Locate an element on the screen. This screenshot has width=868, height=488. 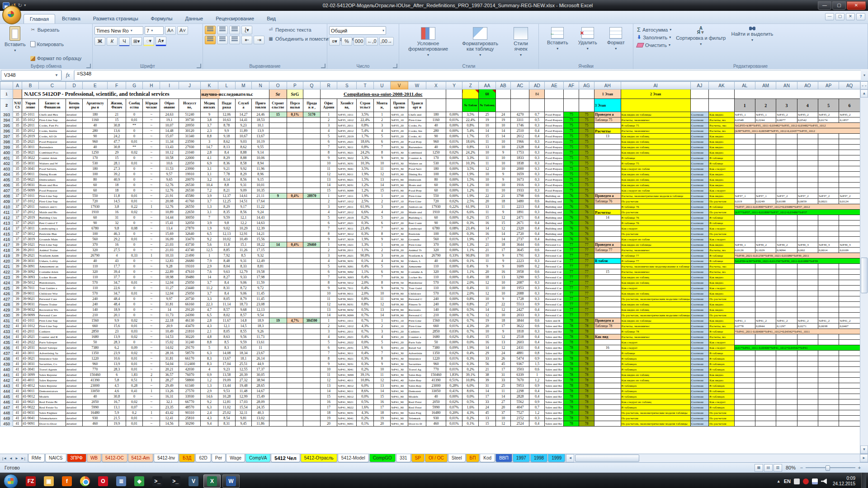
cell: 18 is located at coordinates (503, 202).